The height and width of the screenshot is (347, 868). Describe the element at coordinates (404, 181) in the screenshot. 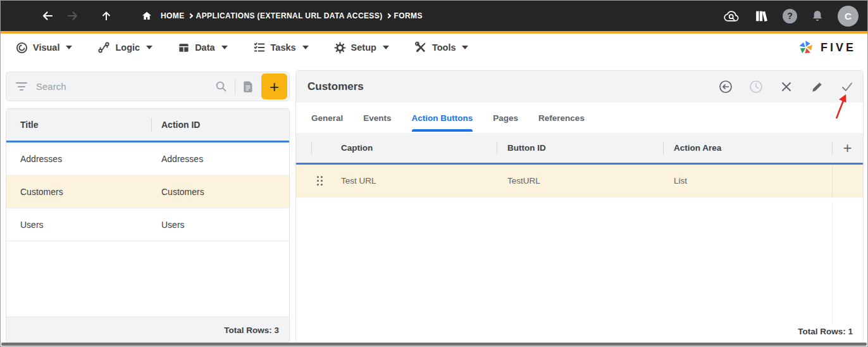

I see `cell-caption: Test URL` at that location.